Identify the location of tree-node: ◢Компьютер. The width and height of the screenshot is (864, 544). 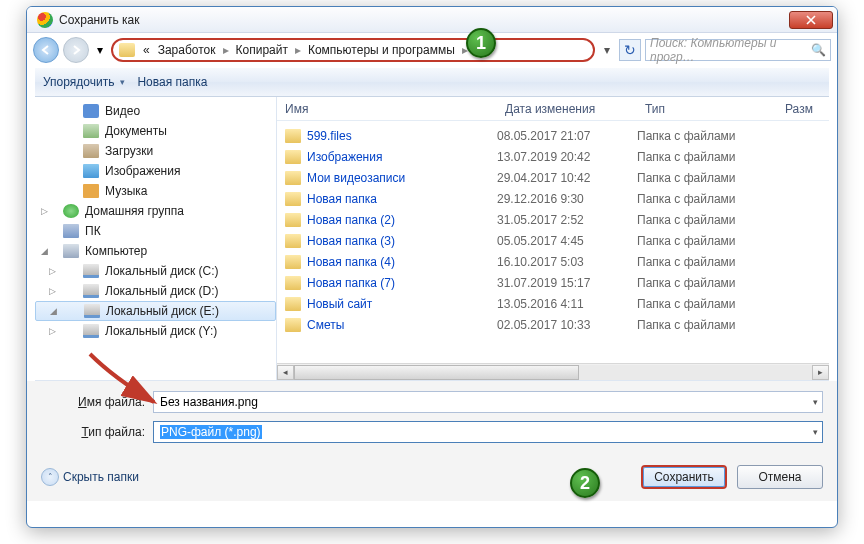
(156, 251).